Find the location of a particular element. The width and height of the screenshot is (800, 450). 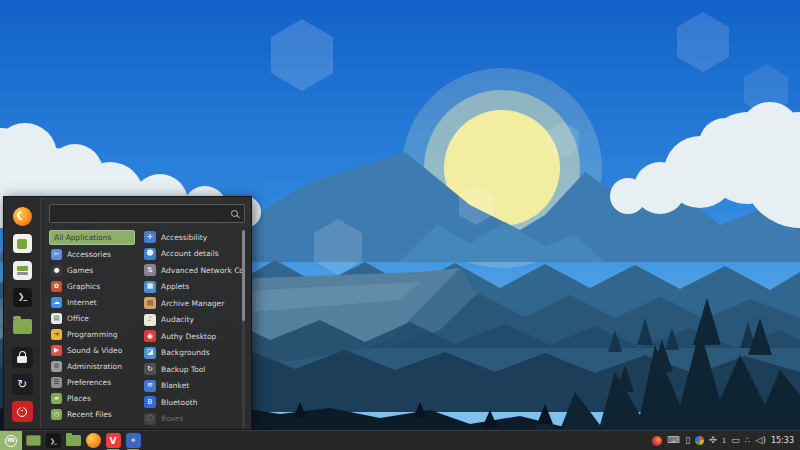

apps-scrollbar-thumb is located at coordinates (244, 276).